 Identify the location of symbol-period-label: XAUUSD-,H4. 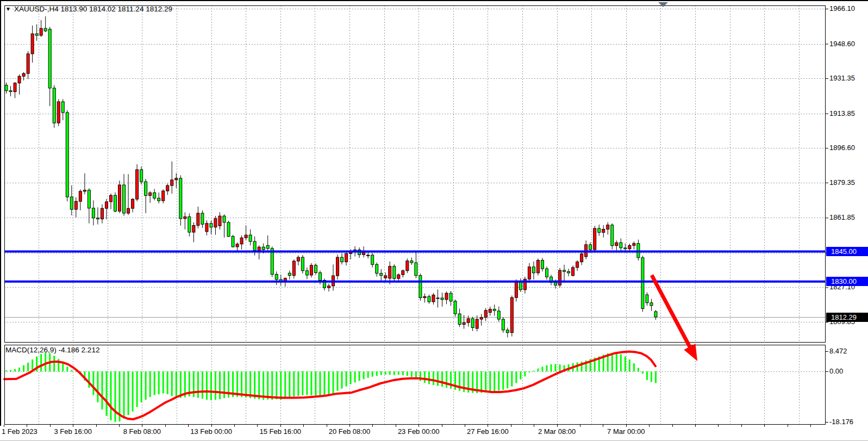
(36, 9).